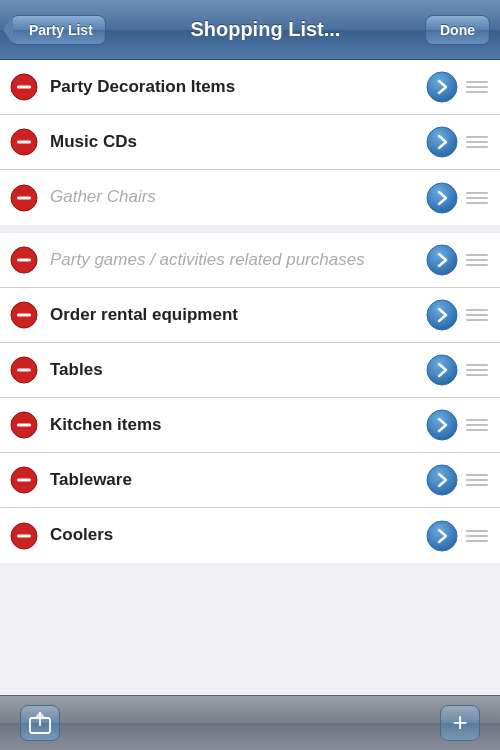  What do you see at coordinates (250, 426) in the screenshot?
I see `list-item: Kitchen items` at bounding box center [250, 426].